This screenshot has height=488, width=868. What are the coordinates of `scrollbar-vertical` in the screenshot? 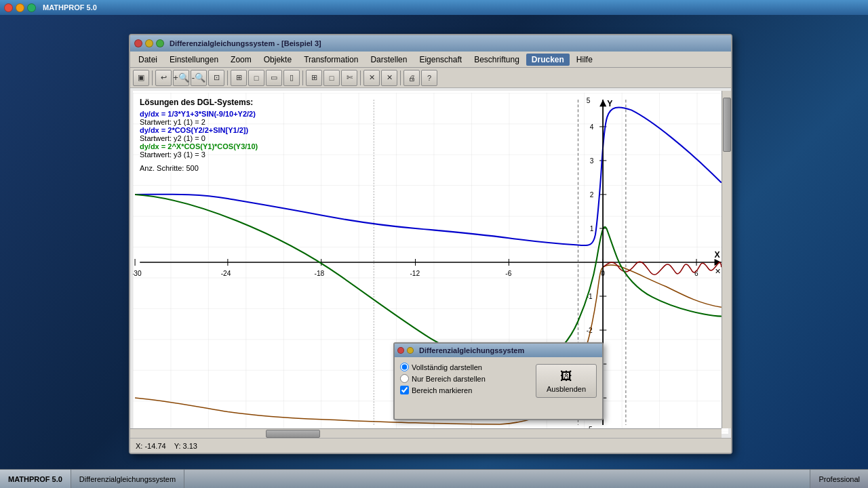 It's located at (726, 260).